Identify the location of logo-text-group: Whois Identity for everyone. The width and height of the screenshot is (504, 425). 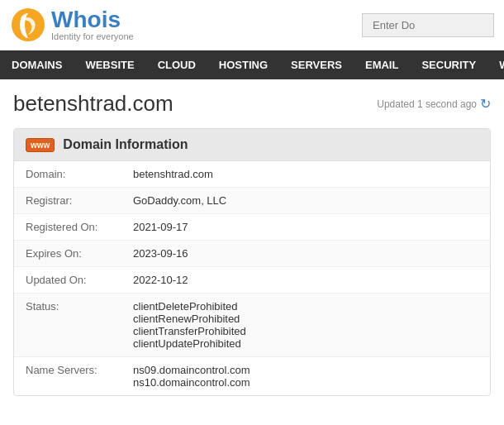
(93, 25).